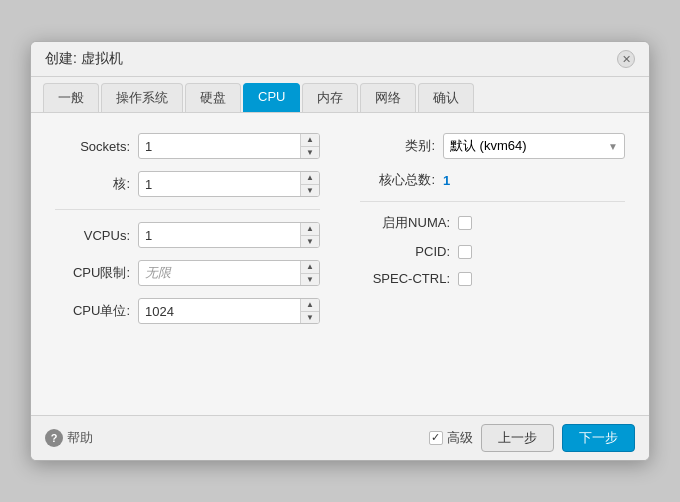 Image resolution: width=680 pixels, height=502 pixels. I want to click on cpu-limit-value: 无限, so click(220, 273).